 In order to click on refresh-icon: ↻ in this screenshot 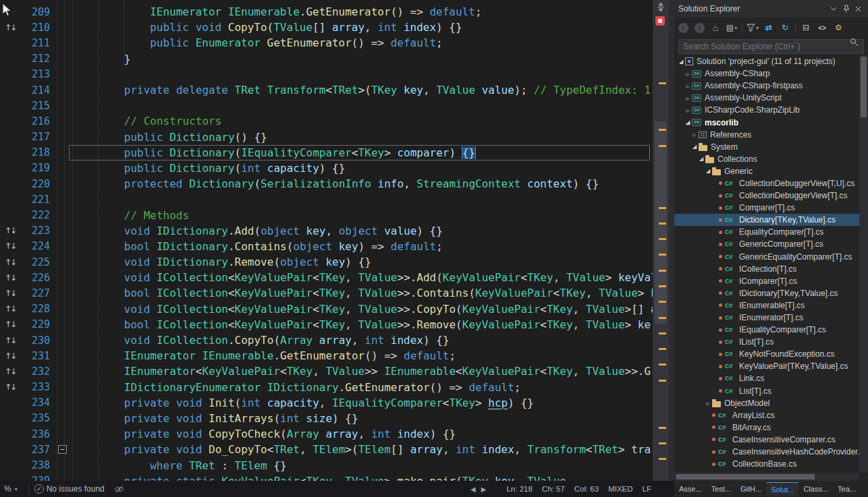, I will do `click(785, 28)`.